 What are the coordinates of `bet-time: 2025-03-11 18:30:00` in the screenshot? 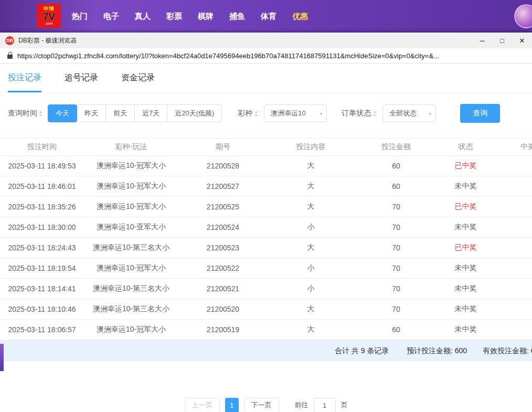 It's located at (42, 228).